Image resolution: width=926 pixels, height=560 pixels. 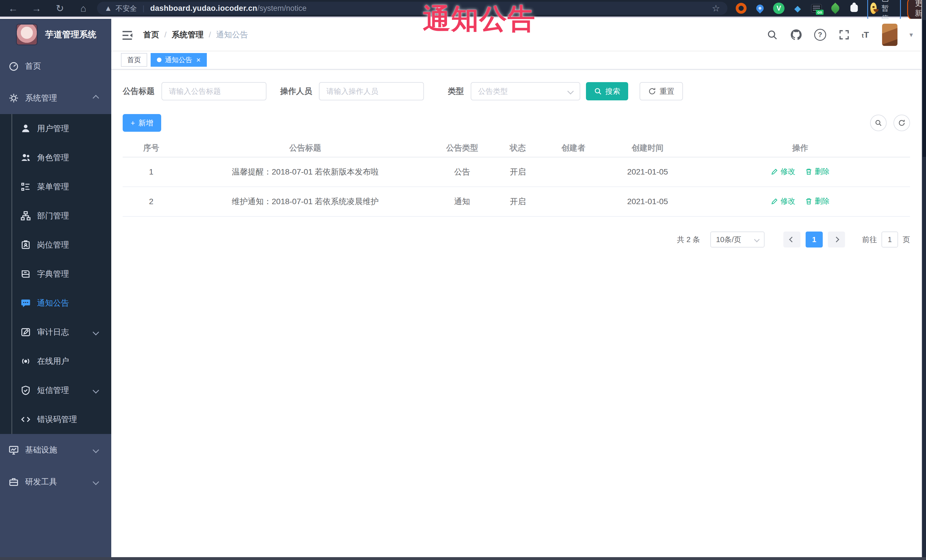 What do you see at coordinates (56, 66) in the screenshot?
I see `sidebar-item-home: 首页` at bounding box center [56, 66].